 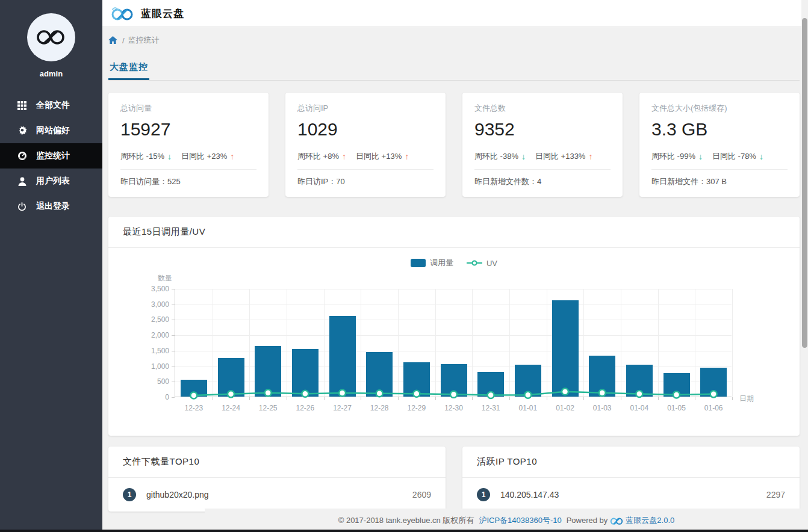 What do you see at coordinates (53, 105) in the screenshot?
I see `sidebar-item-label: 全部文件` at bounding box center [53, 105].